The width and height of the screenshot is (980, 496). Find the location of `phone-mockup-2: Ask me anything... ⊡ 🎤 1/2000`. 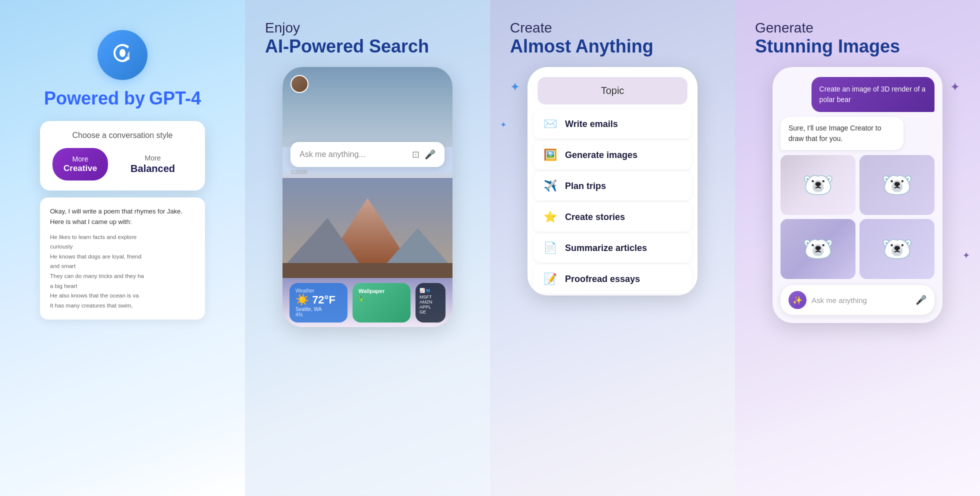

phone-mockup-2: Ask me anything... ⊡ 🎤 1/2000 is located at coordinates (368, 197).